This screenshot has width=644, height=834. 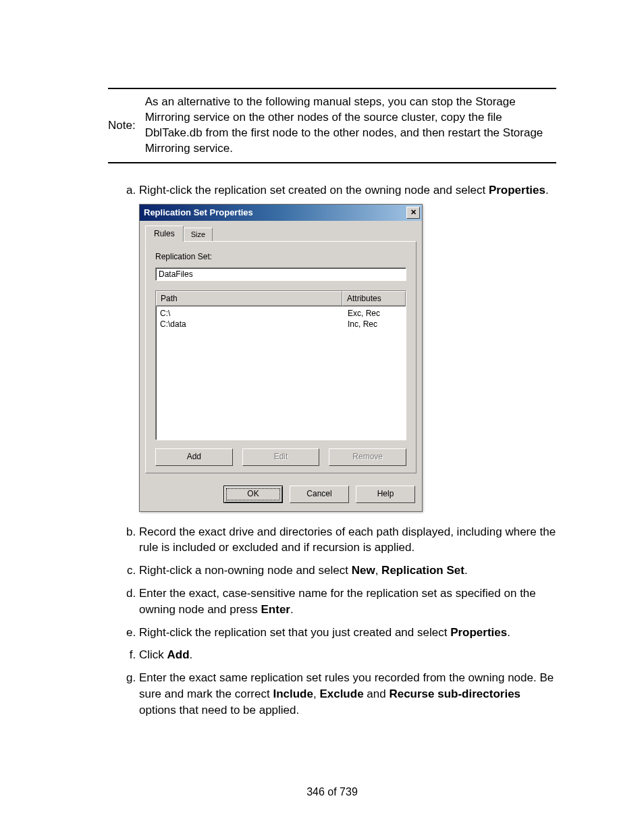 I want to click on replication-set-label: Replication Set:, so click(x=281, y=257).